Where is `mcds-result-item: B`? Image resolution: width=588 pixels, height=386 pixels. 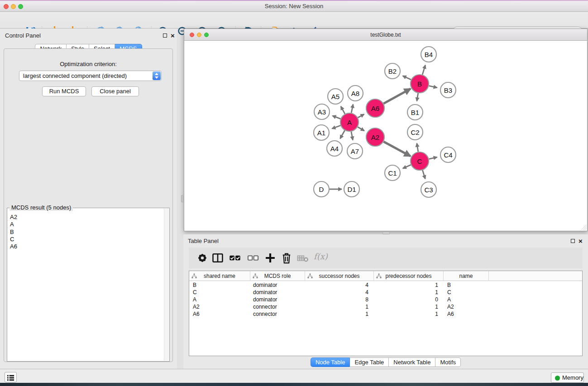
mcds-result-item: B is located at coordinates (86, 232).